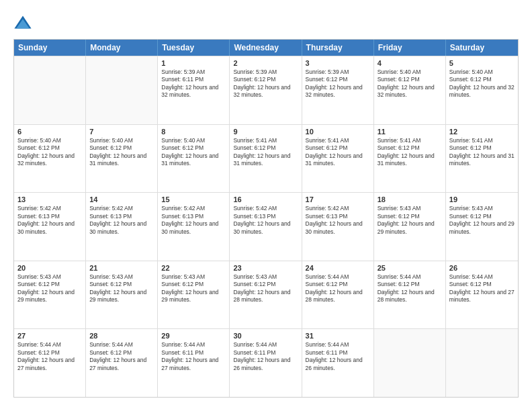  I want to click on day-number: 10, so click(338, 132).